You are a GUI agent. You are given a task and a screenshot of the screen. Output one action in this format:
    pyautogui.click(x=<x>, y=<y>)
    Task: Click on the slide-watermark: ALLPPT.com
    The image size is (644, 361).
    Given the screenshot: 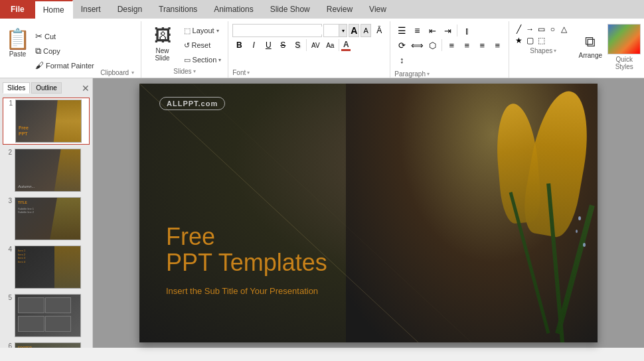 What is the action you would take?
    pyautogui.click(x=193, y=104)
    